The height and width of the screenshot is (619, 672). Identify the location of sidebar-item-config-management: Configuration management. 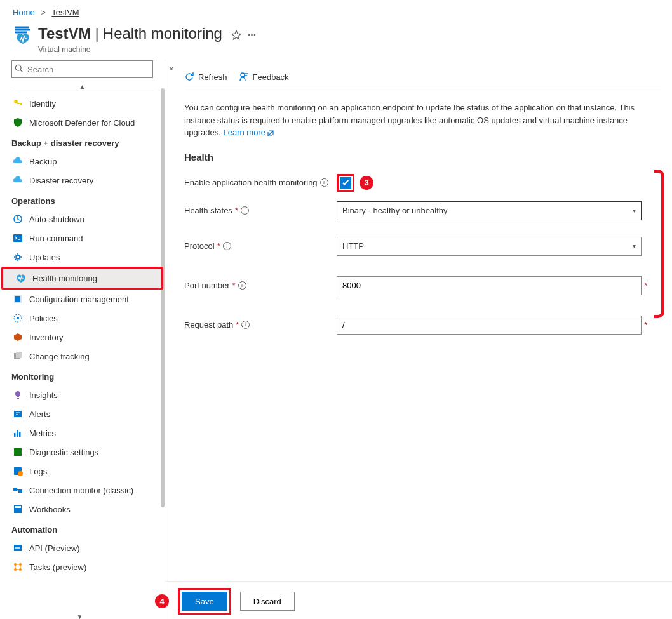
(83, 299).